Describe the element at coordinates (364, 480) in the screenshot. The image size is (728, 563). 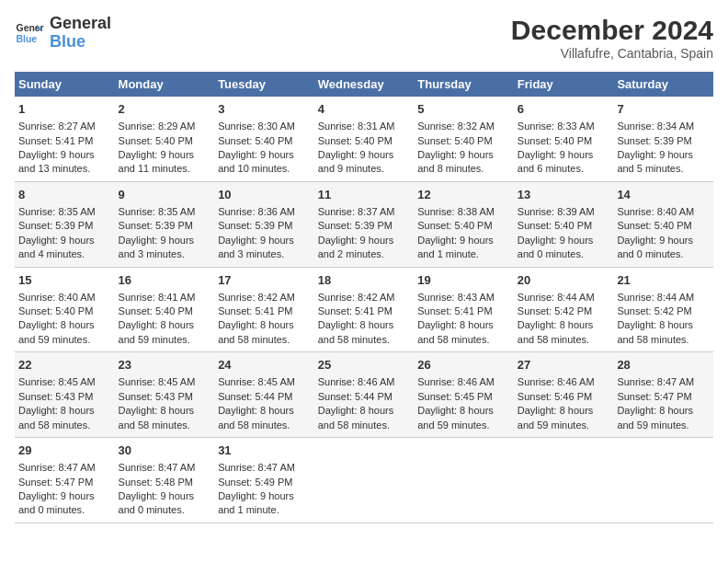
I see `calendar-week-row: 29Sunrise: 8:47 AMSunset: 5:47 PMDayligh…` at that location.